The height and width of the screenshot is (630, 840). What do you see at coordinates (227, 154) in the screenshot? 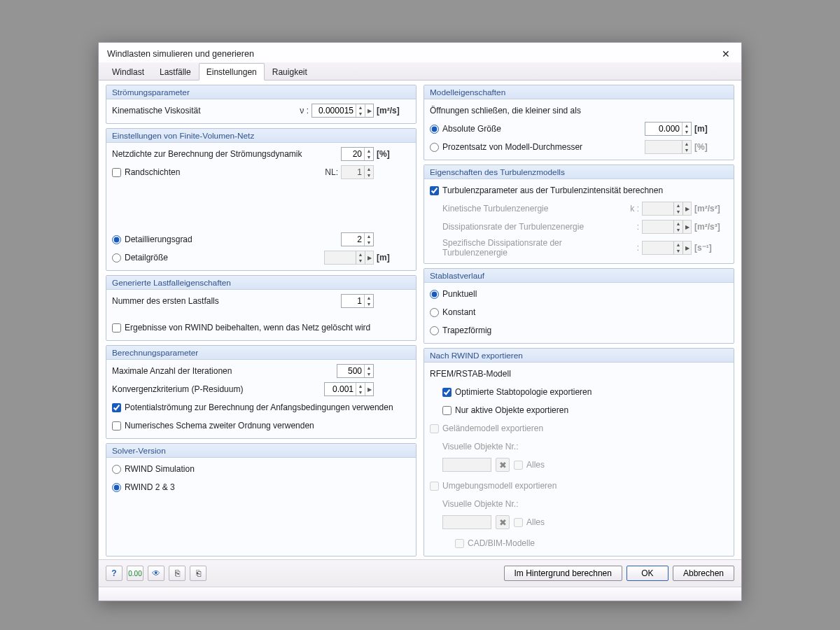
I see `mesh-density-label: Netzdichte zur Berechnung der Strömungsd…` at bounding box center [227, 154].